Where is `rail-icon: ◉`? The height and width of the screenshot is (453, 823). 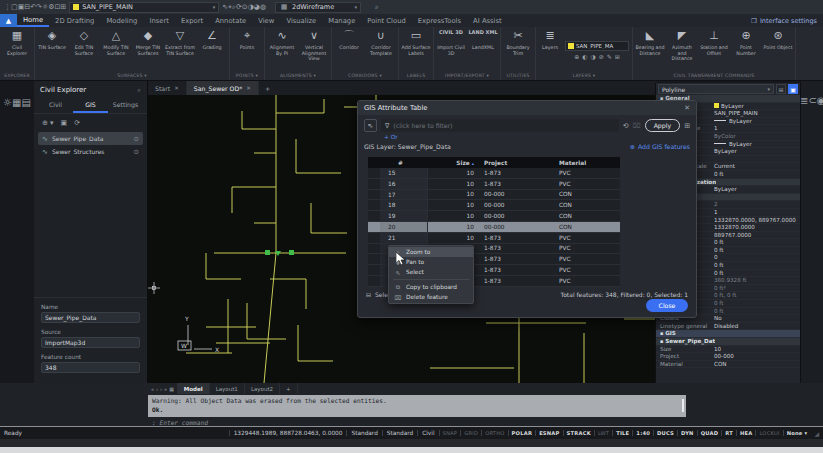
rail-icon: ◉ is located at coordinates (820, 100).